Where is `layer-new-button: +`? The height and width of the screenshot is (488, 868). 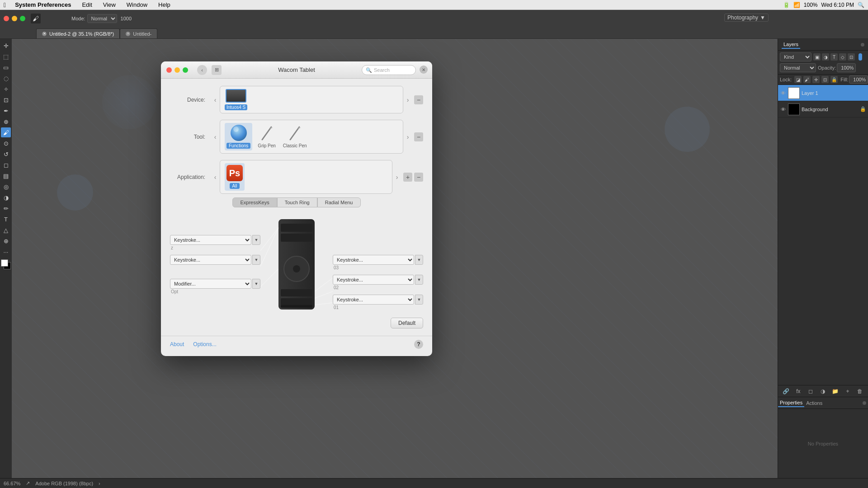
layer-new-button: + is located at coordinates (848, 391).